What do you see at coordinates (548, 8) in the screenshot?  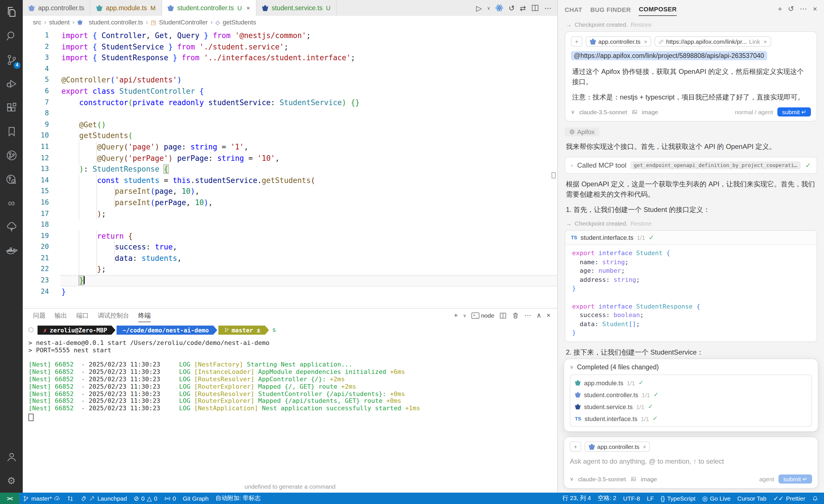 I see `more-actions-icon: ⋯` at bounding box center [548, 8].